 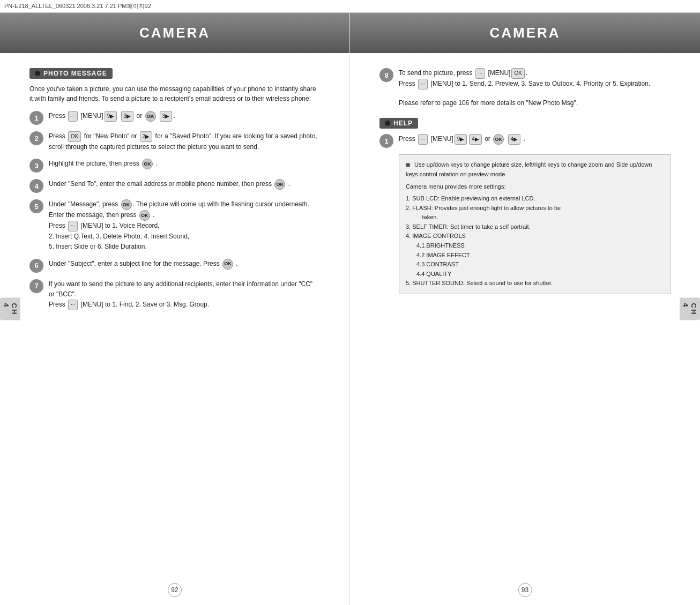 I want to click on ok-btn-6: OK, so click(x=228, y=264).